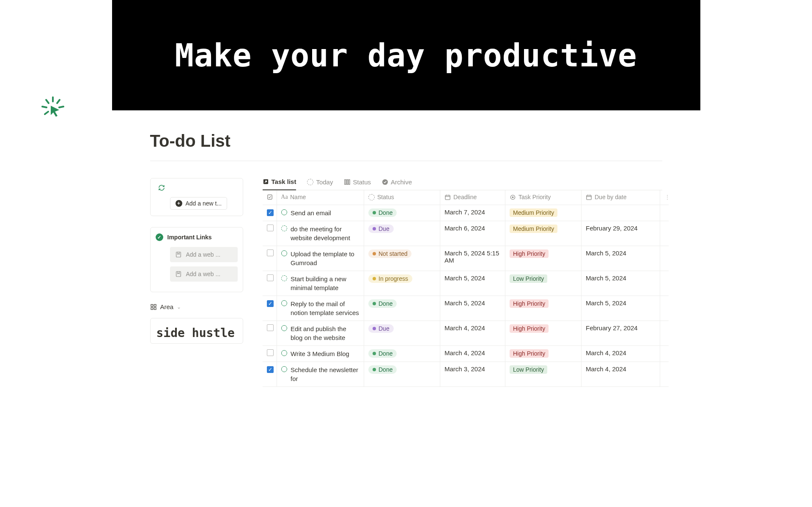 This screenshot has height=507, width=812. Describe the element at coordinates (465, 328) in the screenshot. I see `deadline-value: March 4, 2024` at that location.